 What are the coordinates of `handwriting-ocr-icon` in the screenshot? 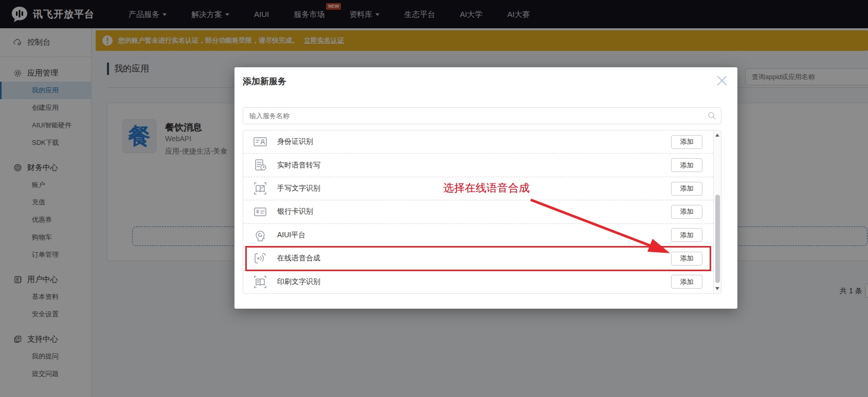 It's located at (260, 188).